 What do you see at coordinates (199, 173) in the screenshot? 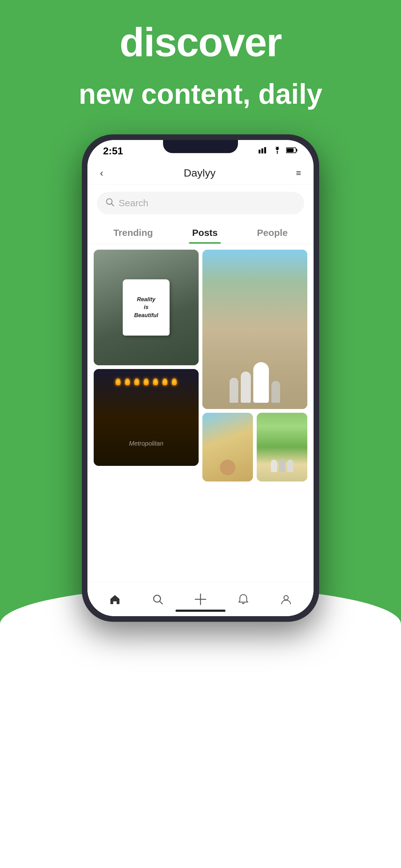
I see `app-title: Daylyy` at bounding box center [199, 173].